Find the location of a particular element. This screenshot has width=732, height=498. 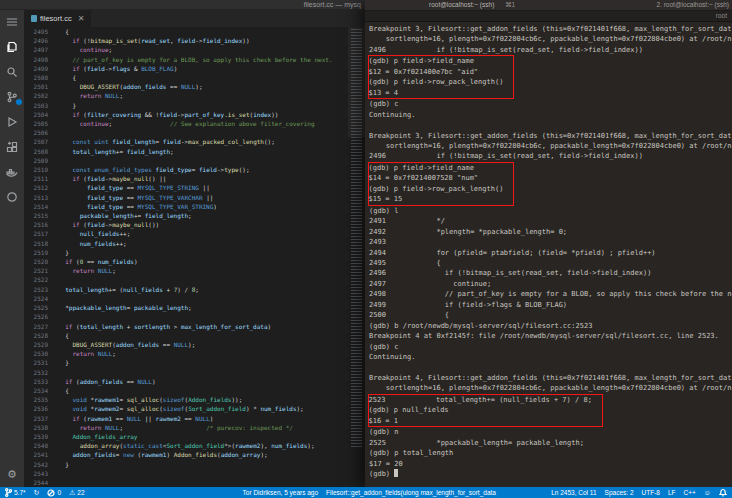

code-line: return NULL; /* purecov: inspected */ is located at coordinates (203, 428).